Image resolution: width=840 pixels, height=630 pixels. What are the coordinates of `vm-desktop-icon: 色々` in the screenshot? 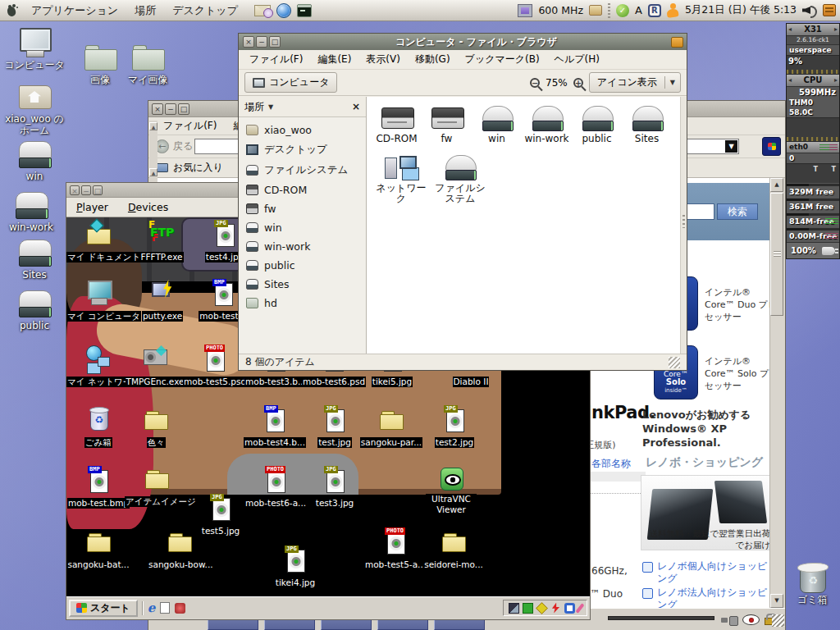 It's located at (156, 427).